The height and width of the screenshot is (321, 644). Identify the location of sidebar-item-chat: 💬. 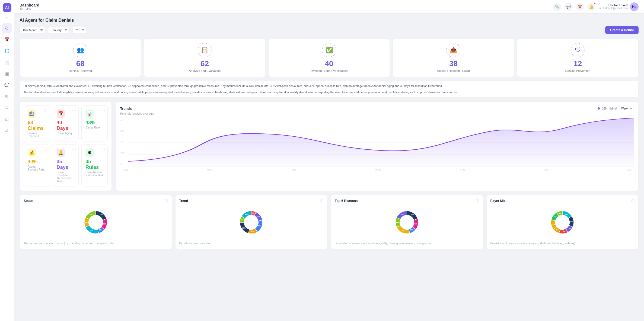
(7, 85).